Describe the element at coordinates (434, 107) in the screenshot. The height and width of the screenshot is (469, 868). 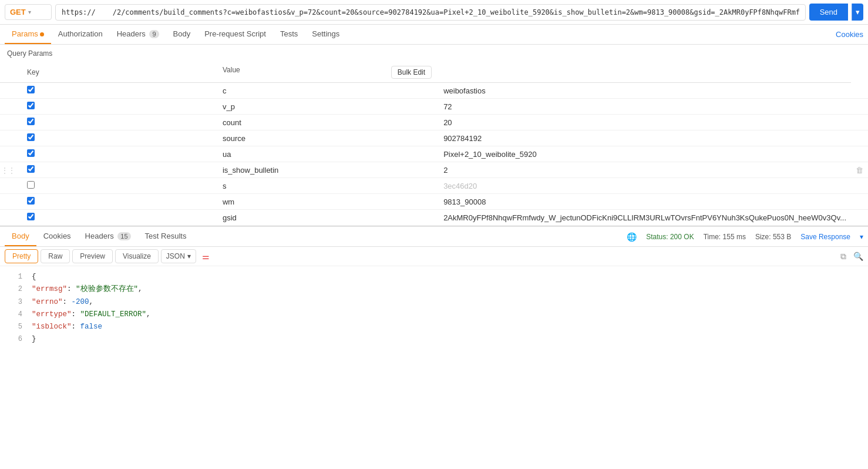
I see `table-row: v_p72` at that location.